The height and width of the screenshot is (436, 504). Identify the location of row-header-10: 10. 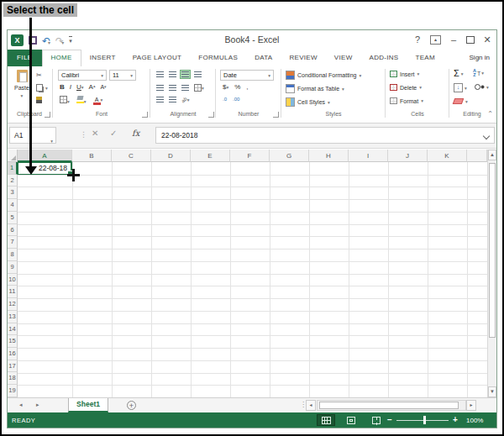
(13, 281).